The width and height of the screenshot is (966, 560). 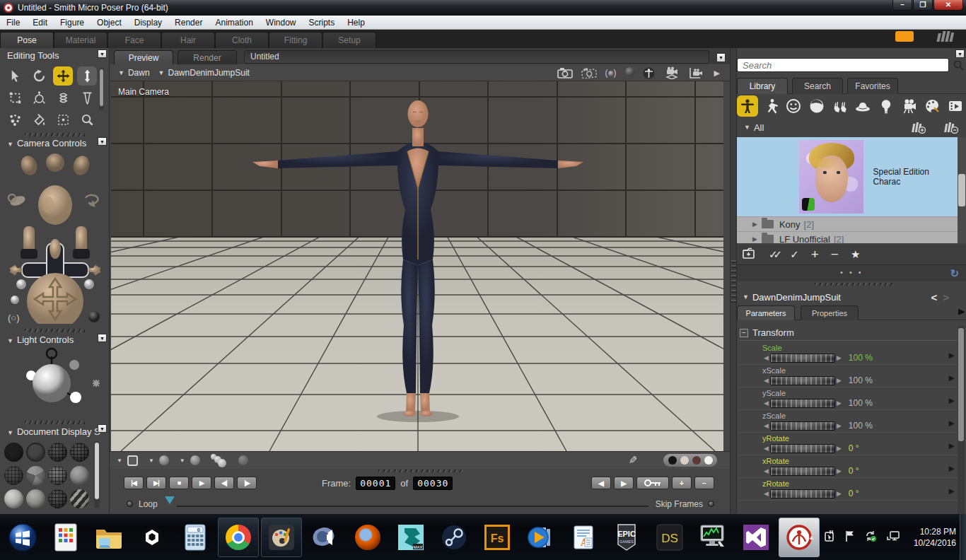 What do you see at coordinates (497, 537) in the screenshot?
I see `fuse-icon: Fs` at bounding box center [497, 537].